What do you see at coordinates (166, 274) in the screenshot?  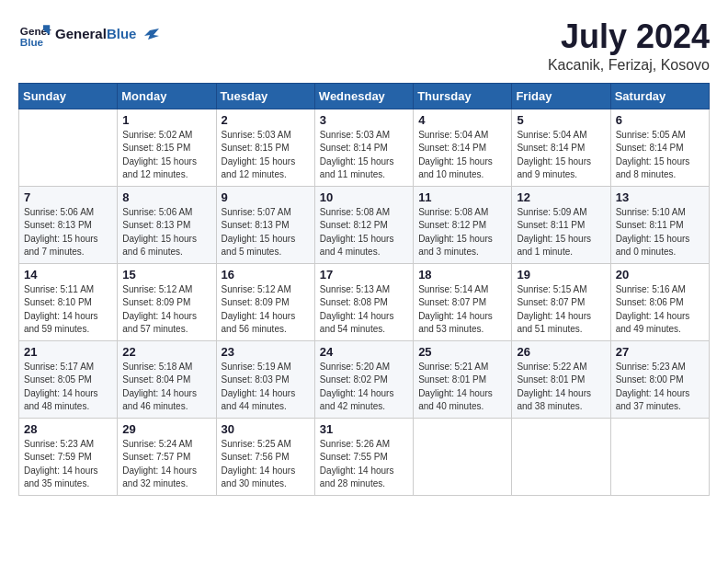 I see `day-number: 15` at bounding box center [166, 274].